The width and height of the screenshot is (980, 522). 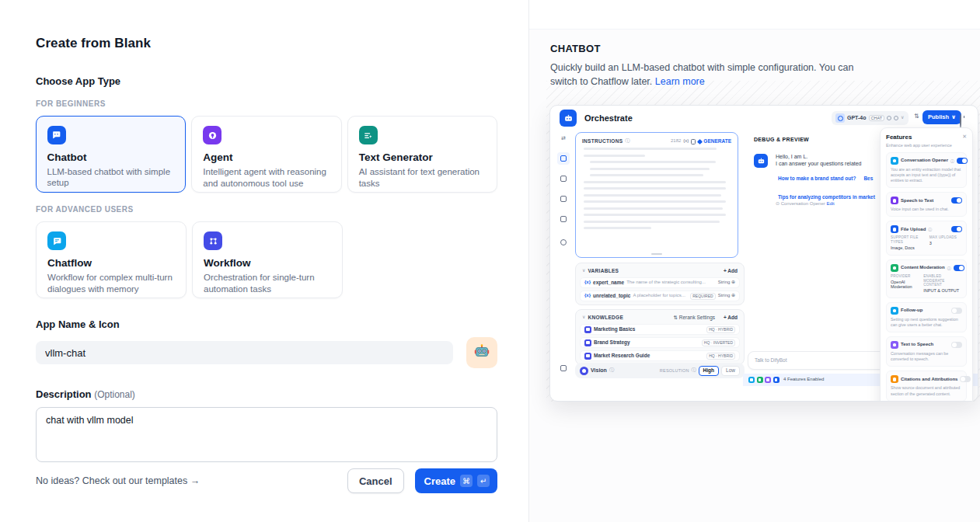 I want to click on generate-button: GENERATE, so click(x=715, y=141).